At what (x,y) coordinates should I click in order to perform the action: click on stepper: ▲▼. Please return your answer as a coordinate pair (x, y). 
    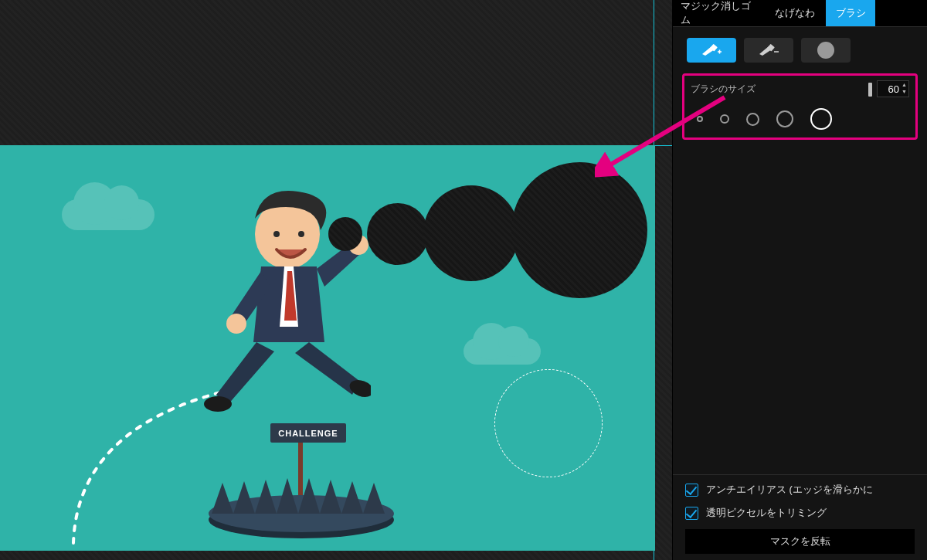
    Looking at the image, I should click on (904, 89).